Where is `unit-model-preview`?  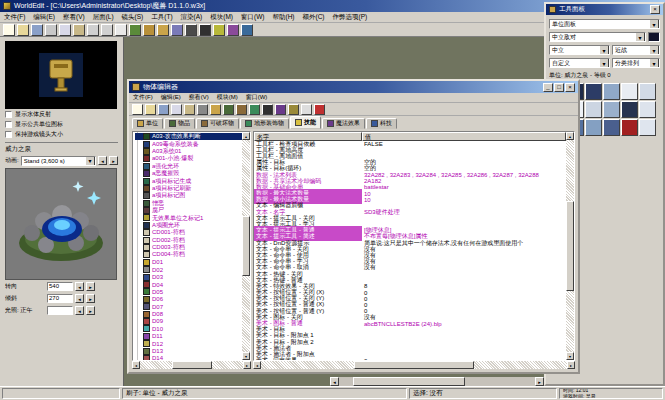
unit-model-preview is located at coordinates (61, 224).